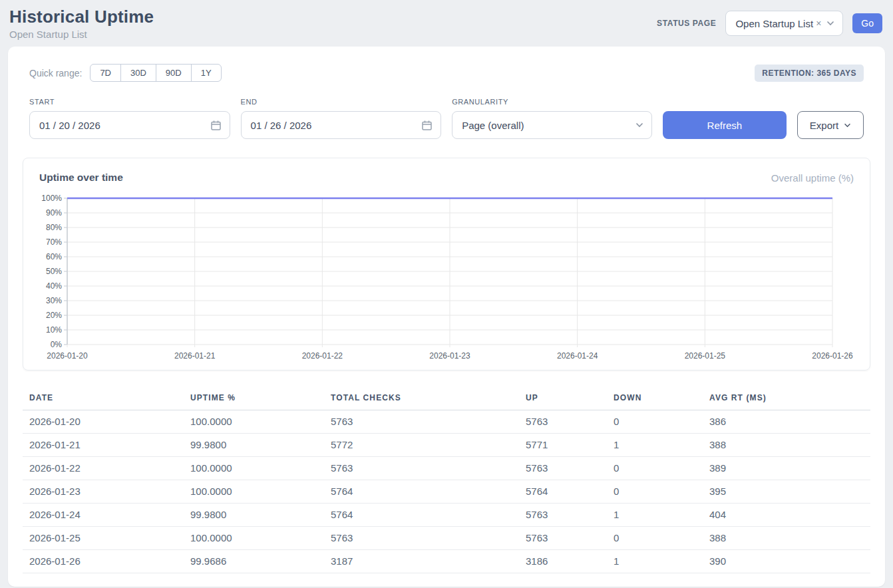 Image resolution: width=893 pixels, height=588 pixels. What do you see at coordinates (687, 23) in the screenshot?
I see `status-page-label: STATUS PAGE` at bounding box center [687, 23].